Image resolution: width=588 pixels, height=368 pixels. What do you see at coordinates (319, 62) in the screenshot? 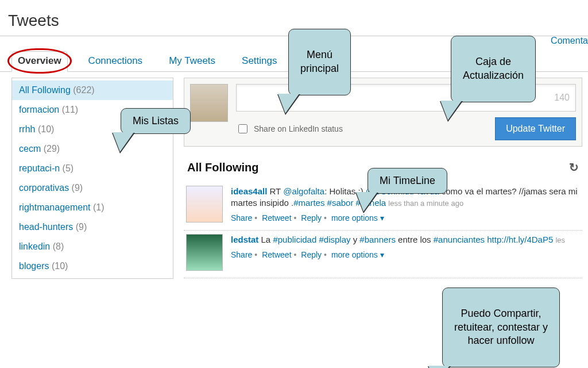
I see `callout-menu-principal: Menú principal` at bounding box center [319, 62].